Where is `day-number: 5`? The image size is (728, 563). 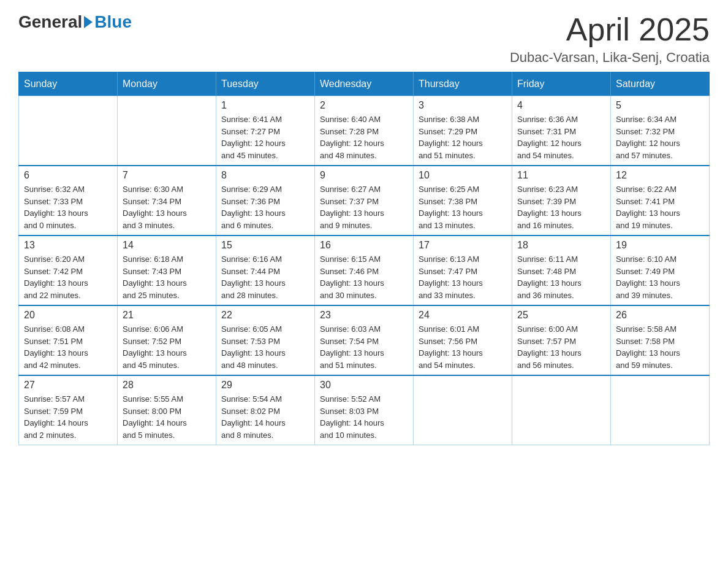
day-number: 5 is located at coordinates (660, 105).